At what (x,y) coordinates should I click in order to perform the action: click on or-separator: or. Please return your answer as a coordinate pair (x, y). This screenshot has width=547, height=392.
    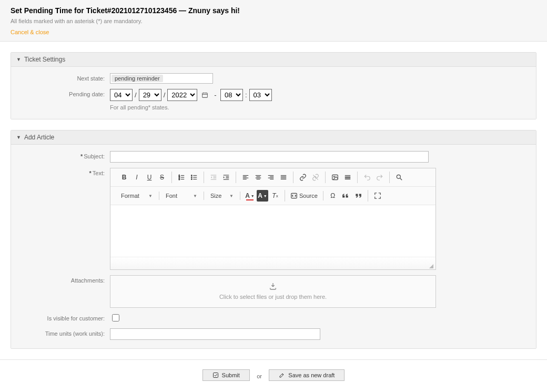
    Looking at the image, I should click on (259, 376).